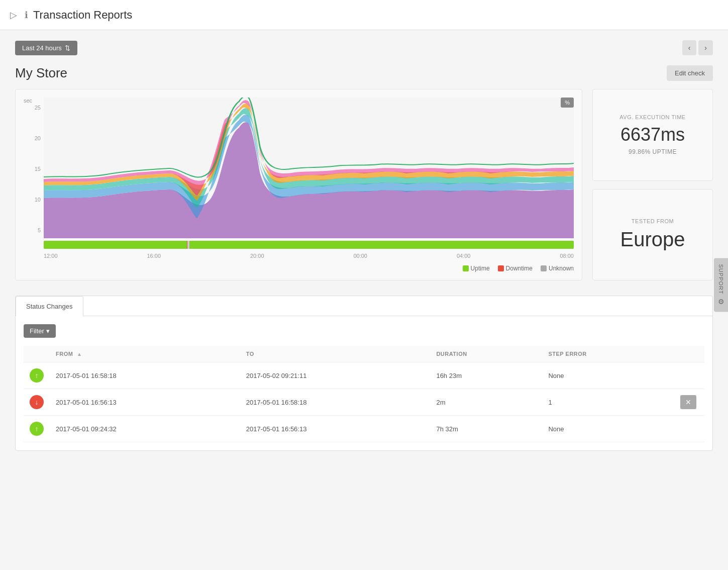  Describe the element at coordinates (515, 268) in the screenshot. I see `legend-downtime: Downtime` at that location.